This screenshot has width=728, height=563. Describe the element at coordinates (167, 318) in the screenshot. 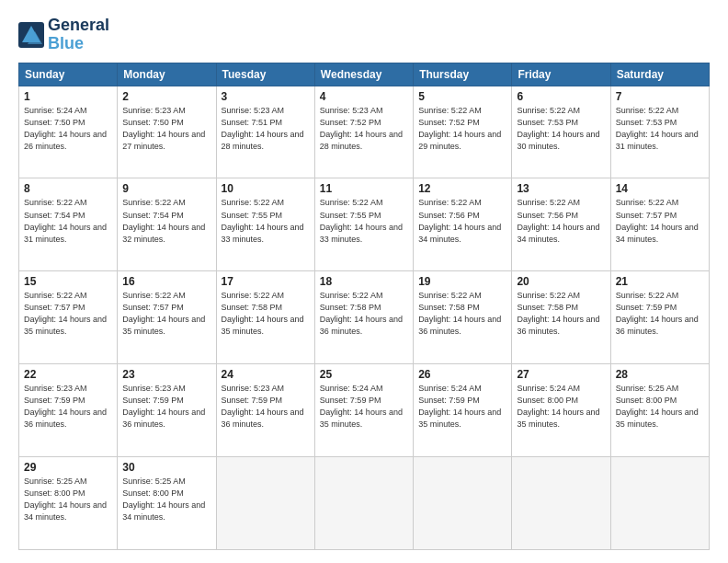

I see `calendar-cell: 16Sunrise: 5:22 AMSunset: 7:57 PMDayligh…` at that location.